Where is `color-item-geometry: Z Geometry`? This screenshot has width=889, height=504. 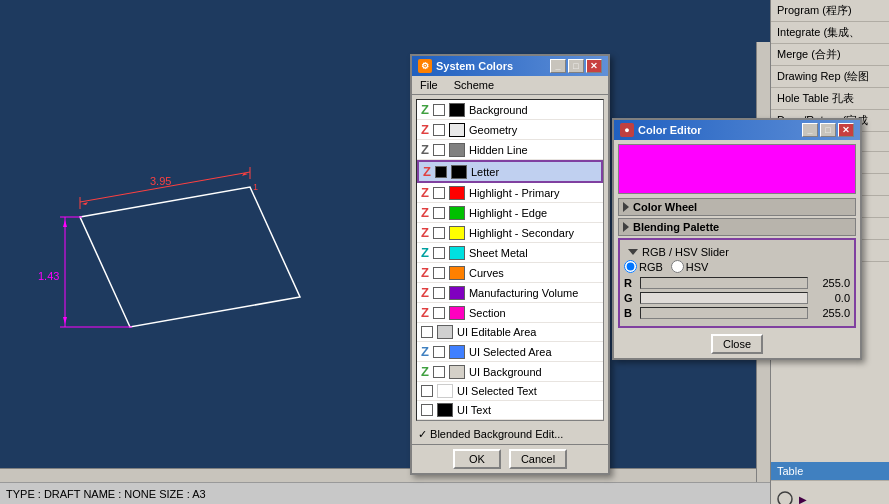
color-item-geometry: Z Geometry is located at coordinates (510, 130).